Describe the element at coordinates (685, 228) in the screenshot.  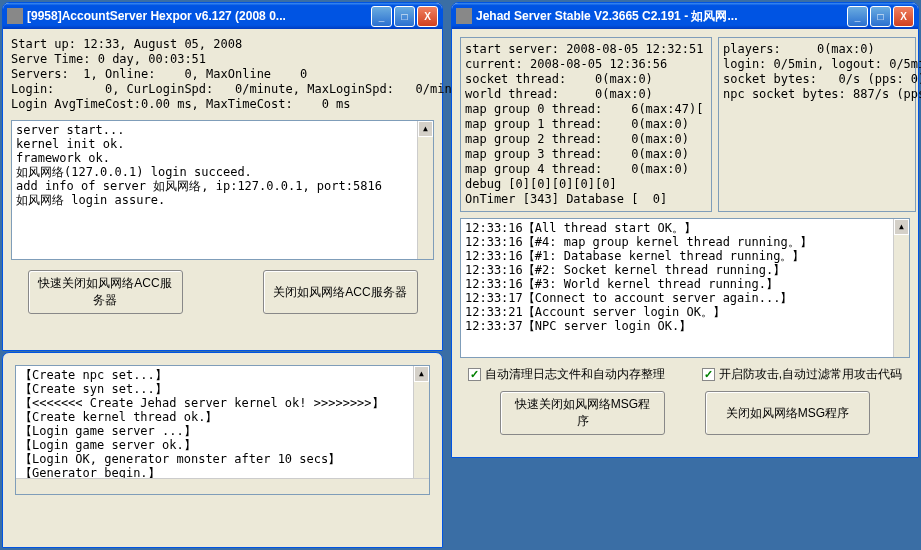
I see `log-line: 12:33:16【All thread start OK。】` at that location.